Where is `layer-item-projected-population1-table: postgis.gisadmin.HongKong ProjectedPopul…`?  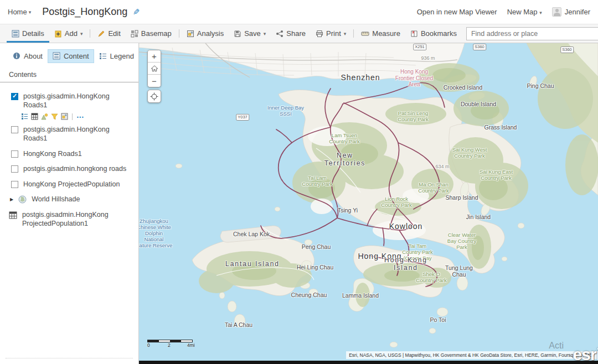
layer-item-projected-population1-table: postgis.gisadmin.HongKong ProjectedPopul… is located at coordinates (69, 219).